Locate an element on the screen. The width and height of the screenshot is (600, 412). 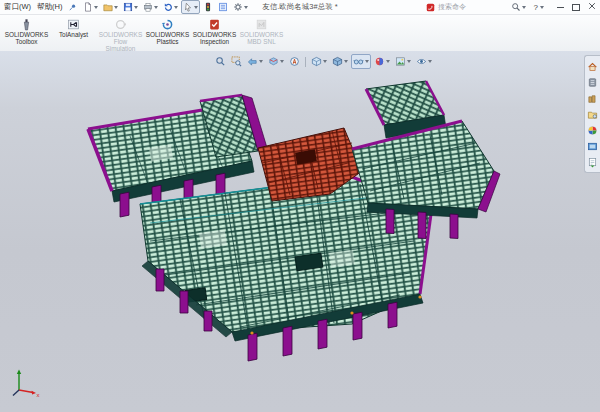
custom-properties-icon is located at coordinates (592, 162).